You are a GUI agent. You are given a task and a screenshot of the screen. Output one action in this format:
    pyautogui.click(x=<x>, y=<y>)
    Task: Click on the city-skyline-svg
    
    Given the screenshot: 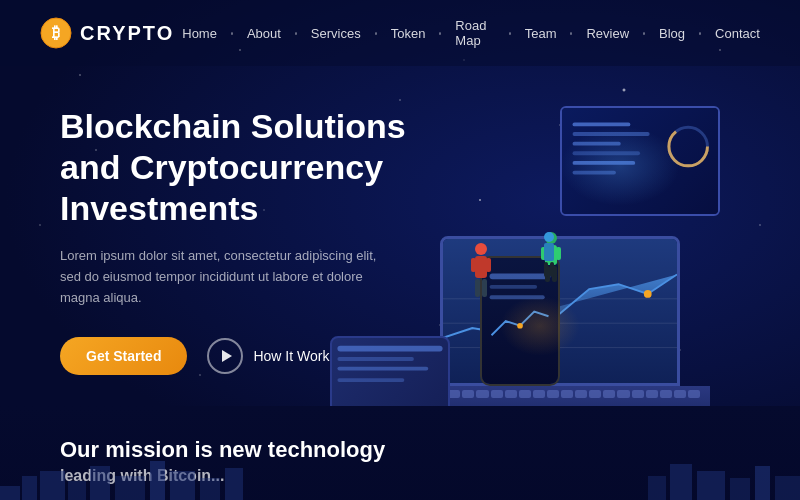 What is the action you would take?
    pyautogui.click(x=400, y=478)
    